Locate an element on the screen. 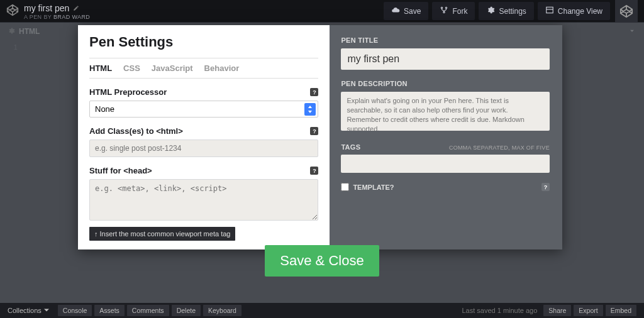  share-button: Share is located at coordinates (557, 310).